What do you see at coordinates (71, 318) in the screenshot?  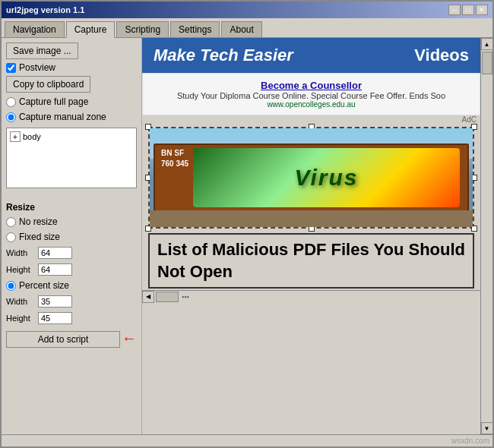 I see `percent-height-row: Height` at bounding box center [71, 318].